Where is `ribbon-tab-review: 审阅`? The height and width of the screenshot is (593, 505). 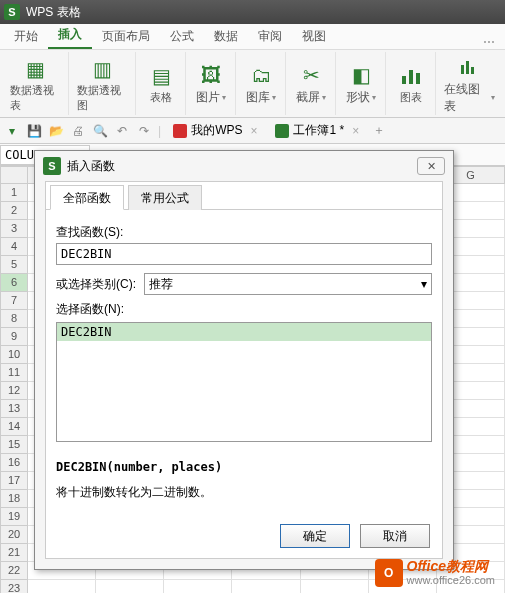
ribbon-tab-review: 审阅 is located at coordinates (270, 36).